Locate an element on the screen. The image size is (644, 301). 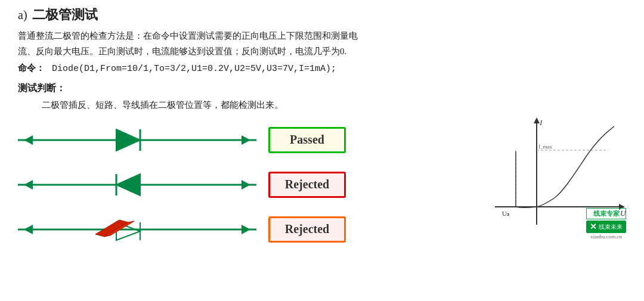
circuit-row-1: Passed is located at coordinates (247, 139).